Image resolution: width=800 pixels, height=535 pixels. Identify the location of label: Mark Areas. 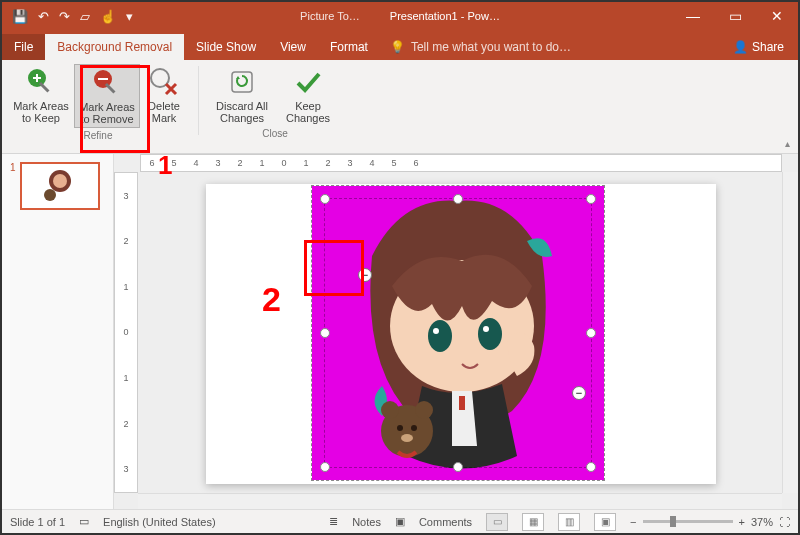
(41, 106).